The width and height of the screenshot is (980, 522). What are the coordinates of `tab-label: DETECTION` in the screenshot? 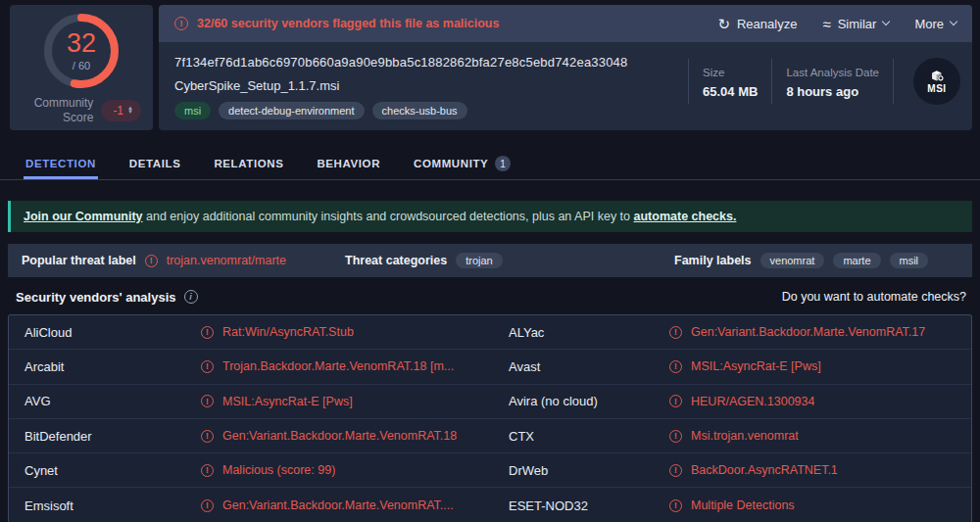 It's located at (61, 164).